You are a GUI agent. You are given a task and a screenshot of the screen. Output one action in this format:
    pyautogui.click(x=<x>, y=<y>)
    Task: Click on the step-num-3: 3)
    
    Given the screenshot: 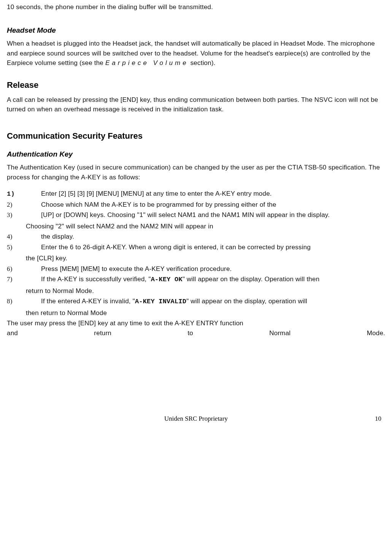 What is the action you would take?
    pyautogui.click(x=24, y=215)
    